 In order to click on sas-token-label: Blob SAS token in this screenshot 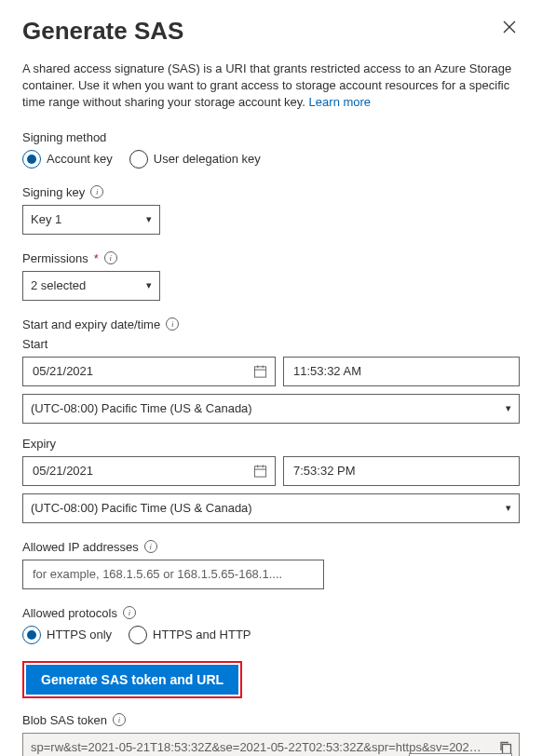, I will do `click(65, 721)`.